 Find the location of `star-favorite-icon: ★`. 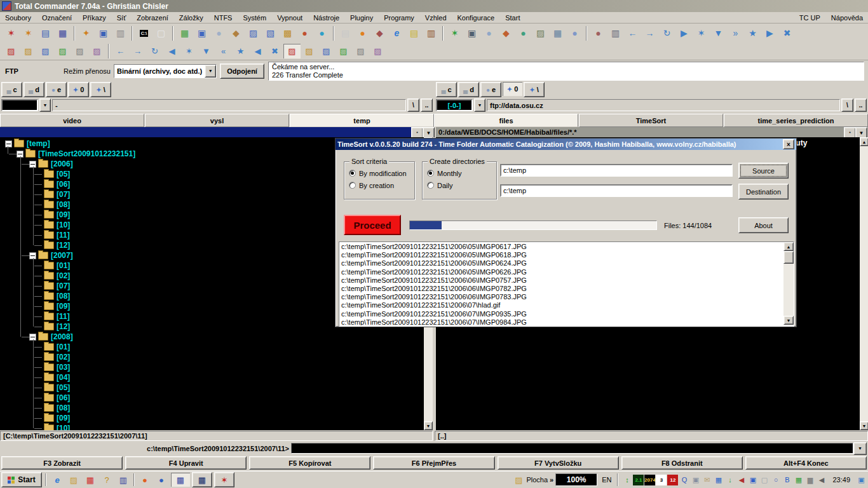

star-favorite-icon: ★ is located at coordinates (752, 33).